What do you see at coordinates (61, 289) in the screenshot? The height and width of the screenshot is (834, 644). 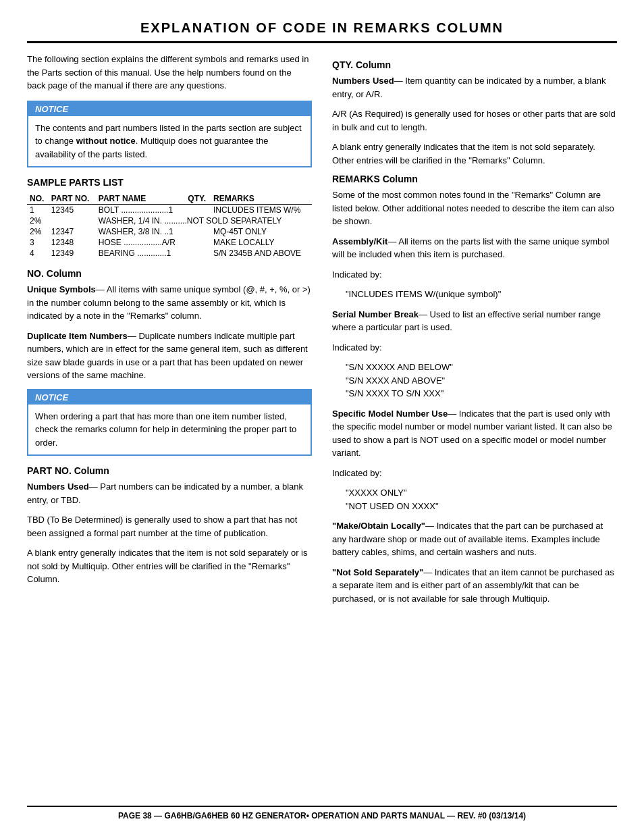 I see `unique-symbols-label: Unique Symbols` at bounding box center [61, 289].